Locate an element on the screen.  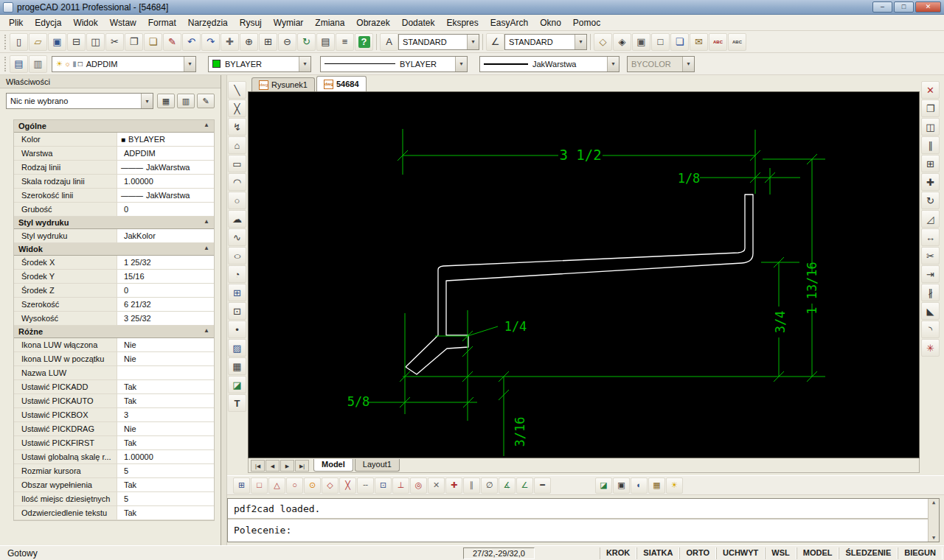
layers-manager-button: ▤ is located at coordinates (19, 64).